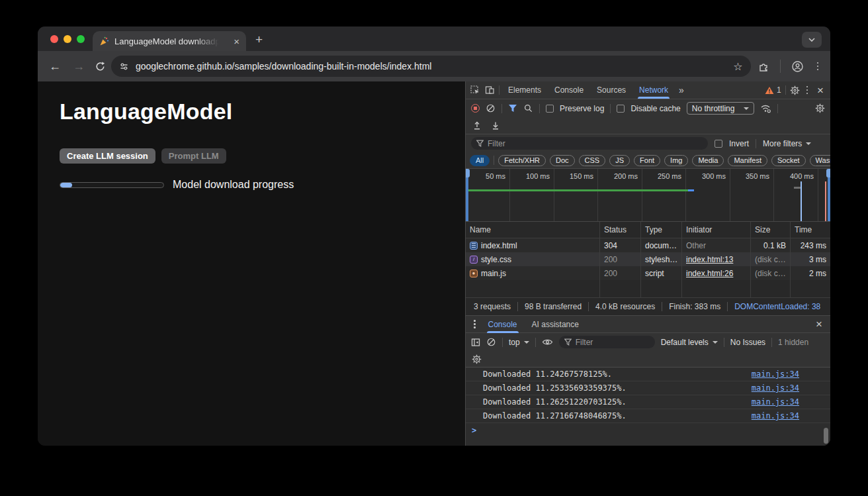 This screenshot has height=496, width=868. Describe the element at coordinates (467, 195) in the screenshot. I see `overview-left-handle` at that location.